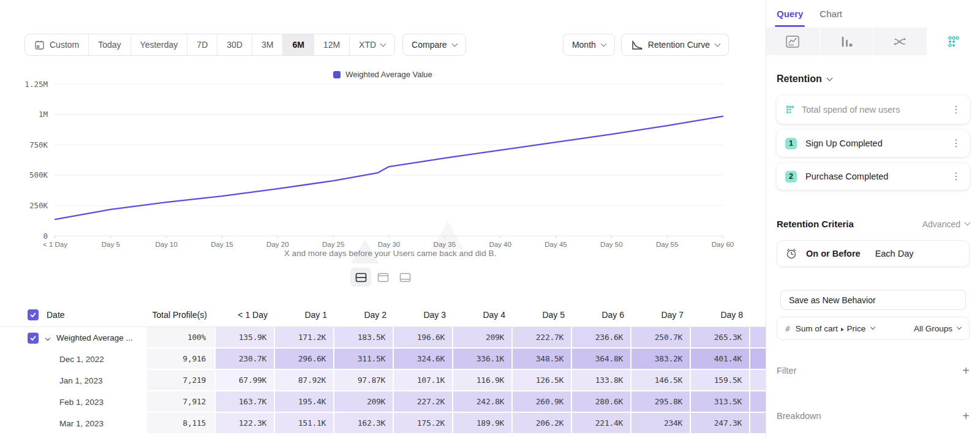 The height and width of the screenshot is (438, 980). What do you see at coordinates (662, 424) in the screenshot?
I see `retention-value-cell: 234K` at bounding box center [662, 424].